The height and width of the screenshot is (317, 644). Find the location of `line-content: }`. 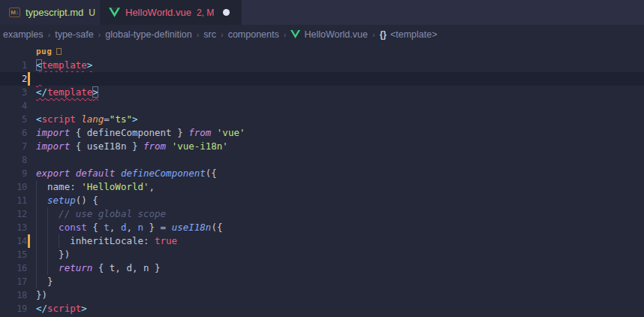

line-content: } is located at coordinates (45, 282).